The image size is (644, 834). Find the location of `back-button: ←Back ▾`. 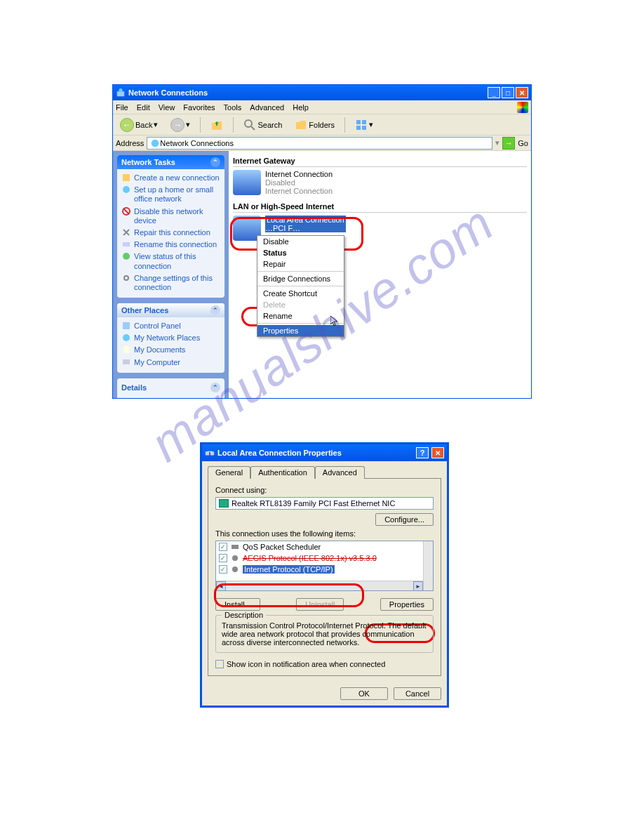

back-button: ←Back ▾ is located at coordinates (139, 125).